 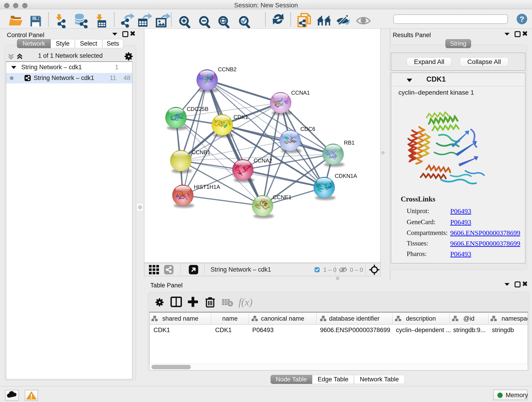 I want to click on svg-text: CDC6, so click(x=308, y=129).